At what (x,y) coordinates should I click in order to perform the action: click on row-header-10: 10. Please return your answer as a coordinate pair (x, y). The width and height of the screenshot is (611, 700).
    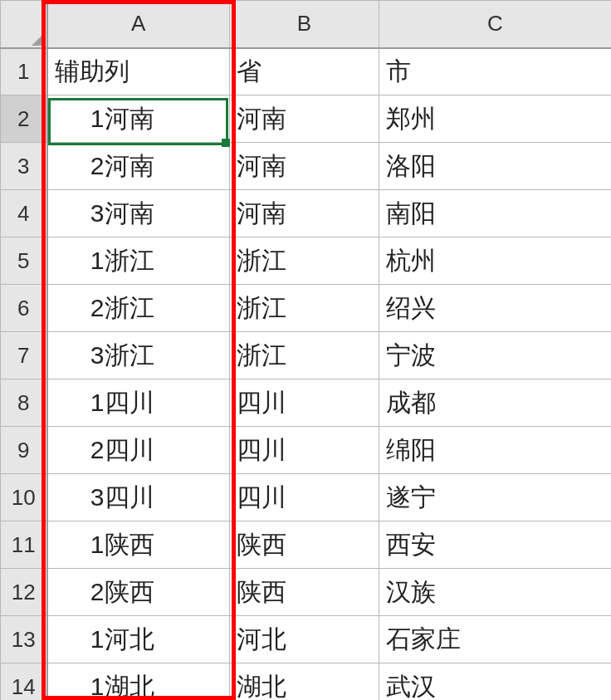
    Looking at the image, I should click on (24, 498).